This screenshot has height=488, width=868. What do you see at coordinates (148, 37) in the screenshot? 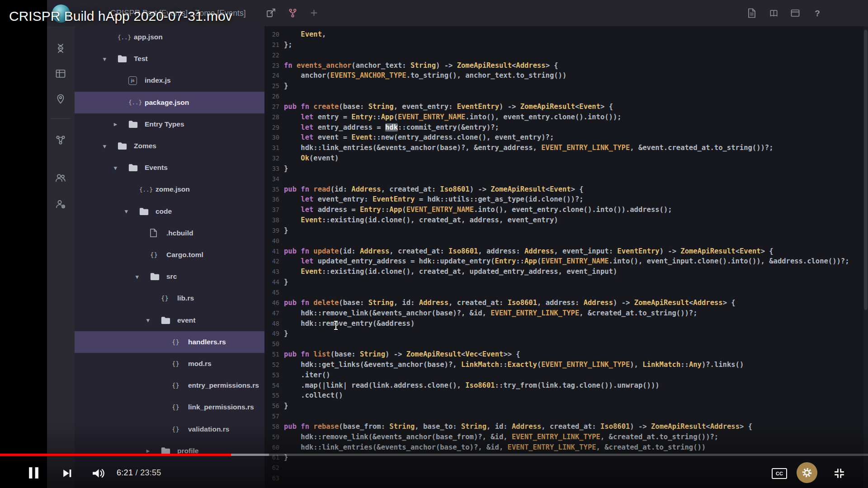
I see `tree-item-label: app.json` at bounding box center [148, 37].